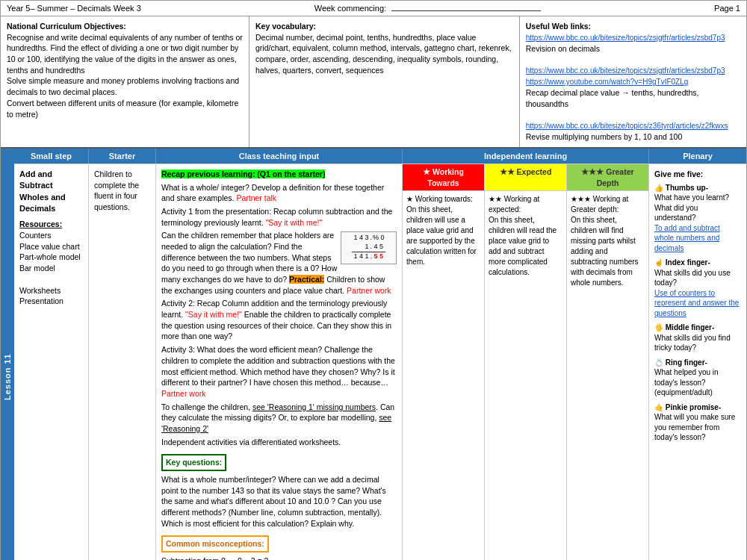 The height and width of the screenshot is (560, 747). What do you see at coordinates (698, 218) in the screenshot?
I see `plenary-thumbs: 👍 Thumbs up- What have you learnt? What …` at bounding box center [698, 218].